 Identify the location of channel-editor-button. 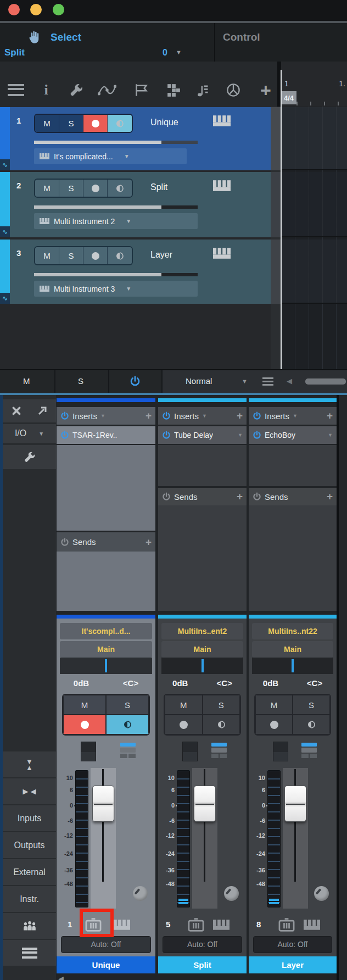
(30, 457).